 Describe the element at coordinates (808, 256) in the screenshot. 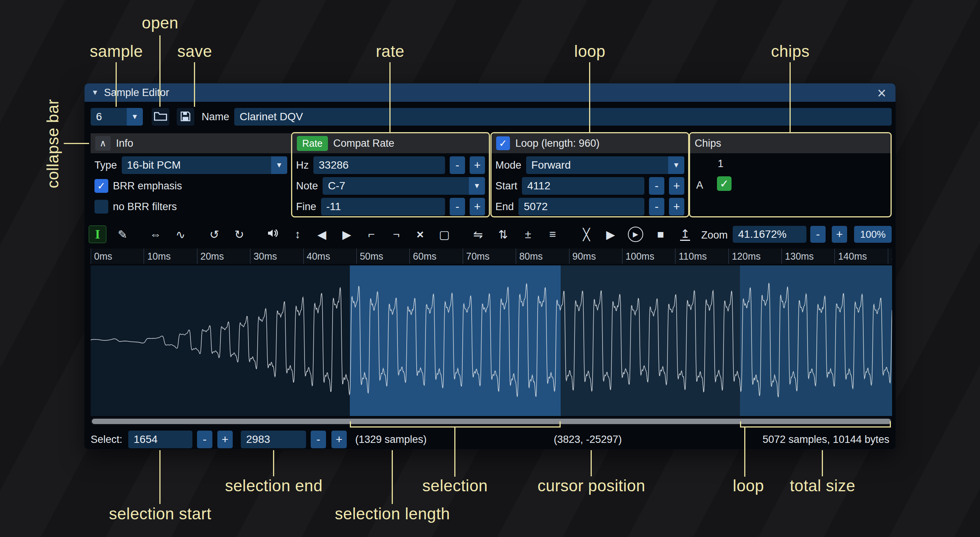

I see `ruler-label: 130ms` at that location.